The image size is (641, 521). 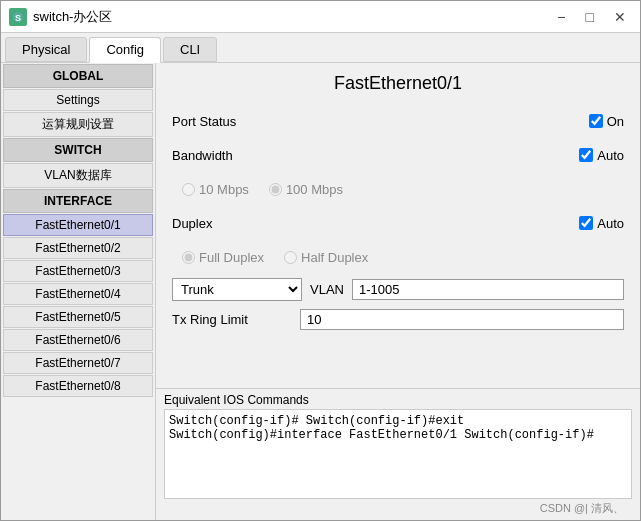 What do you see at coordinates (334, 258) in the screenshot?
I see `half-duplex-text: Half Duplex` at bounding box center [334, 258].